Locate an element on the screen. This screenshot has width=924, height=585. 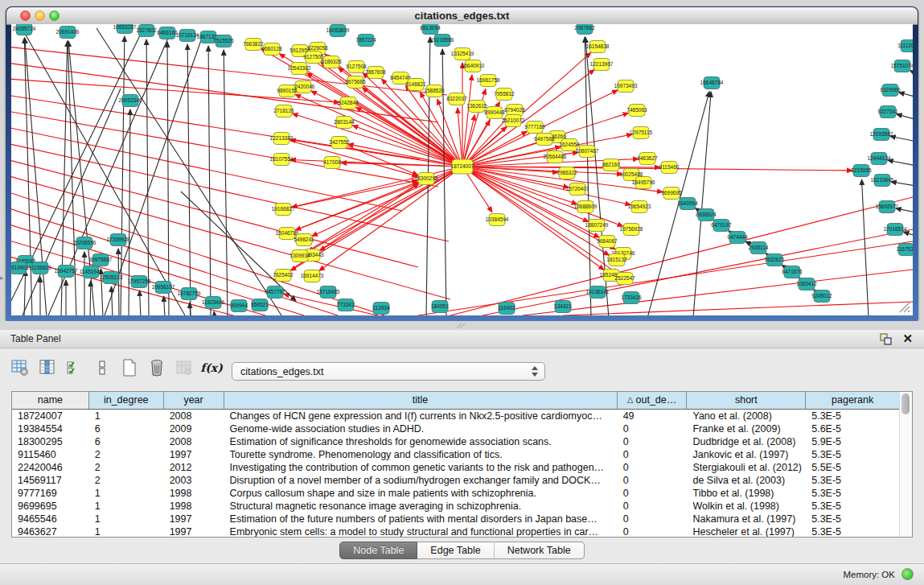
network-node: 16782759 is located at coordinates (190, 295).